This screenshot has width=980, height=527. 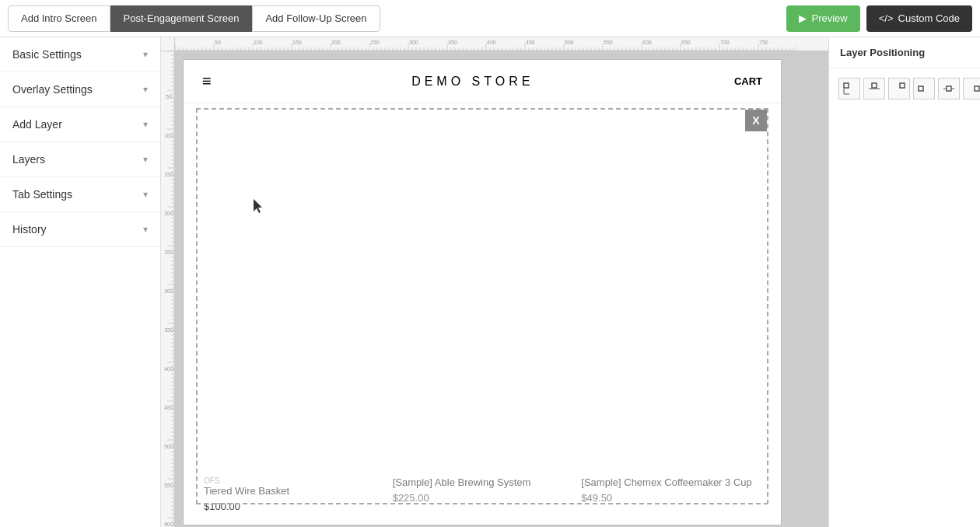 I want to click on panel-title: Layer Positioning, so click(x=905, y=53).